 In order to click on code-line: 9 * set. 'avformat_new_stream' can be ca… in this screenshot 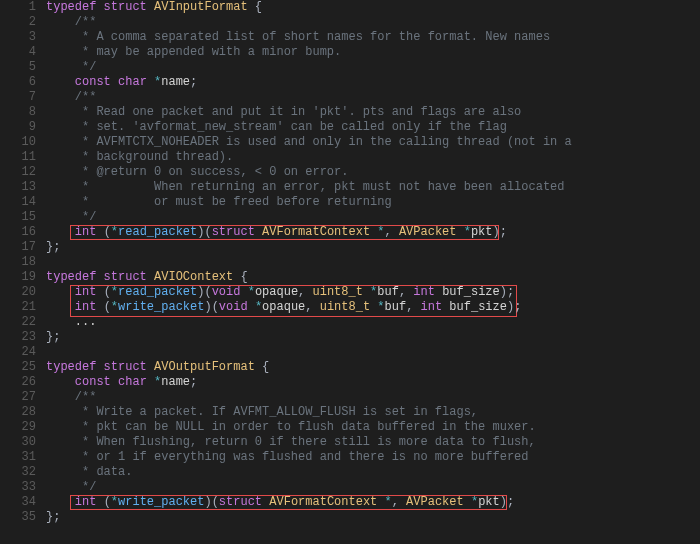, I will do `click(350, 128)`.